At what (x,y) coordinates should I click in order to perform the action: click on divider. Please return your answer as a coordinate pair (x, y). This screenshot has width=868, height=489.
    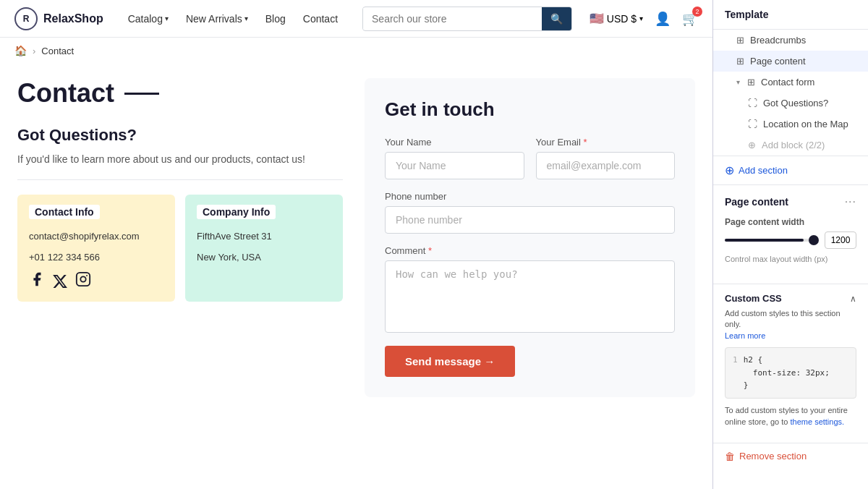
    Looking at the image, I should click on (180, 179).